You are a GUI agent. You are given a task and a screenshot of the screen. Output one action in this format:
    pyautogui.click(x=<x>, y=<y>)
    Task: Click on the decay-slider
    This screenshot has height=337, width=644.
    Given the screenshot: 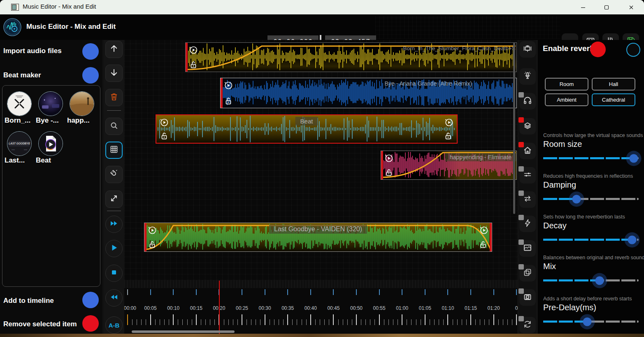 What is the action you would take?
    pyautogui.click(x=591, y=239)
    